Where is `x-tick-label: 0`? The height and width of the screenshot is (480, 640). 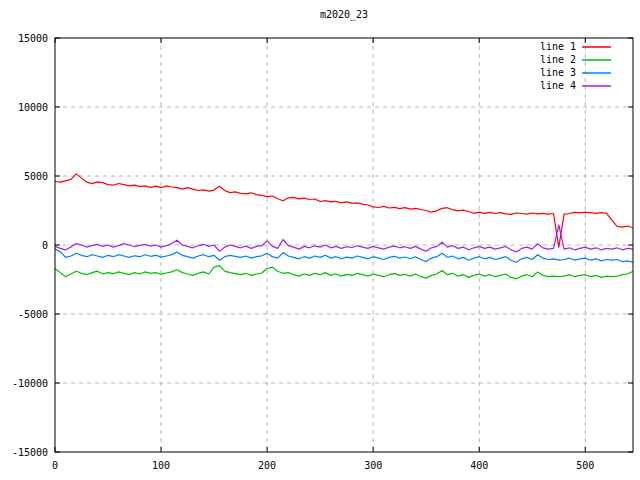
x-tick-label: 0 is located at coordinates (55, 466).